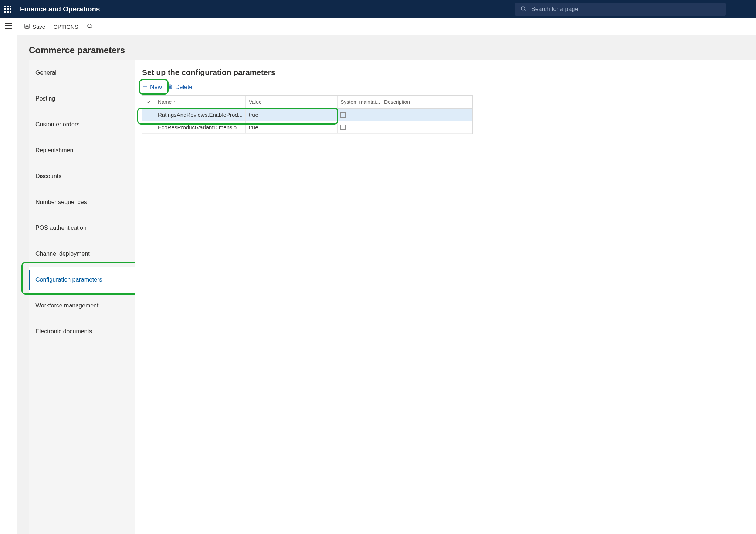  Describe the element at coordinates (200, 102) in the screenshot. I see `col-header-name: Name ↑` at that location.